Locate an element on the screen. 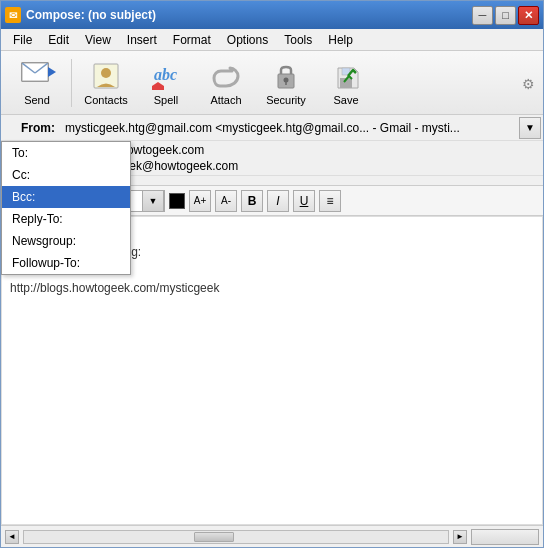 This screenshot has height=548, width=544. send-button: Send is located at coordinates (37, 83).